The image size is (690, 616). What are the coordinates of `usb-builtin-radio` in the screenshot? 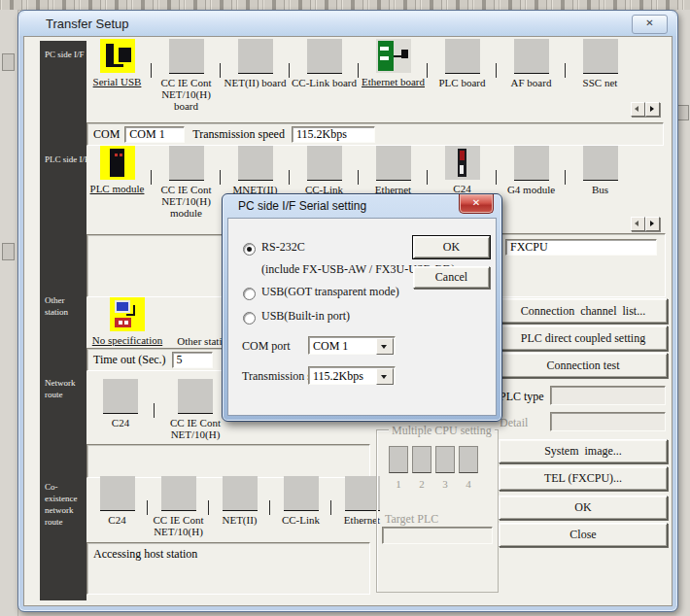 It's located at (249, 319).